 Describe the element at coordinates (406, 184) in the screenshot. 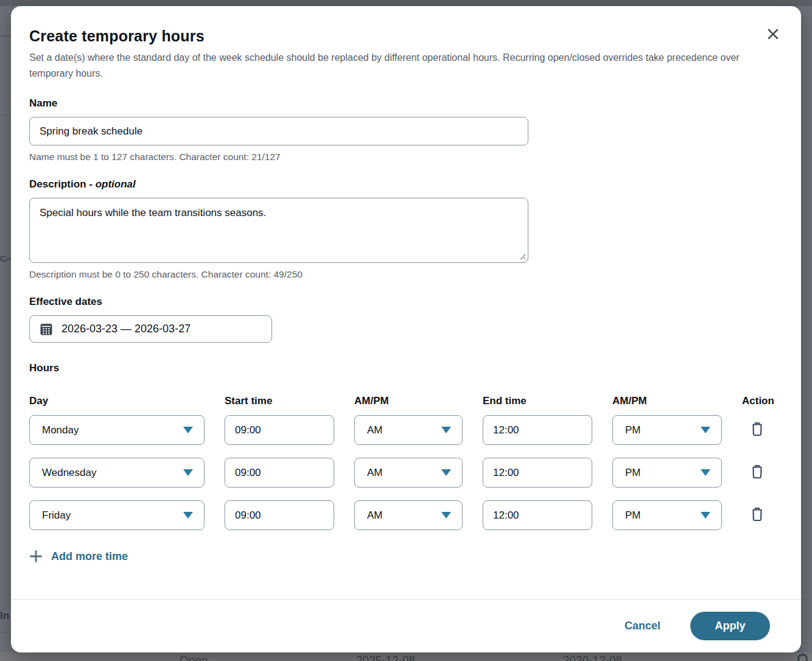

I see `description-label: Description - optional` at that location.